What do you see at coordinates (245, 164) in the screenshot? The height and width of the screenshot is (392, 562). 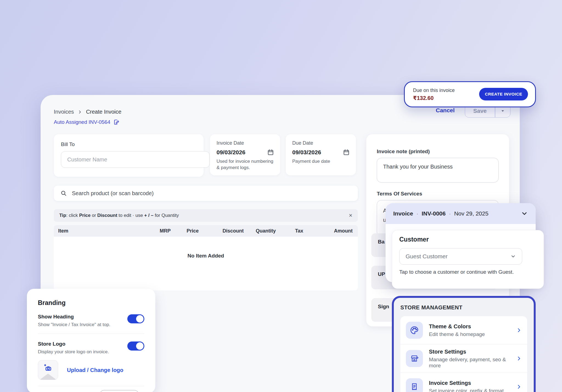 I see `invoice-date-helper: Used for invoice numbering & payment log…` at bounding box center [245, 164].